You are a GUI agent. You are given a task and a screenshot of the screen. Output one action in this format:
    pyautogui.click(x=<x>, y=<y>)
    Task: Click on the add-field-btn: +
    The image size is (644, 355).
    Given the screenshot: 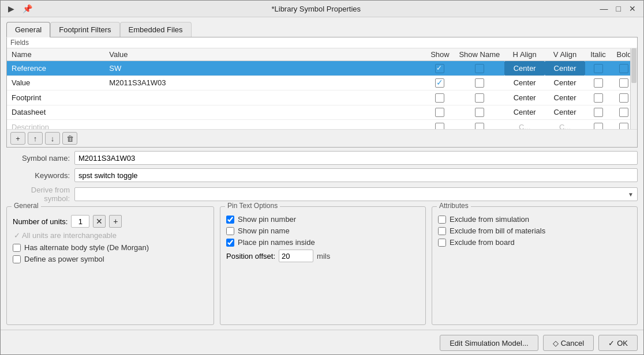 What is the action you would take?
    pyautogui.click(x=18, y=138)
    